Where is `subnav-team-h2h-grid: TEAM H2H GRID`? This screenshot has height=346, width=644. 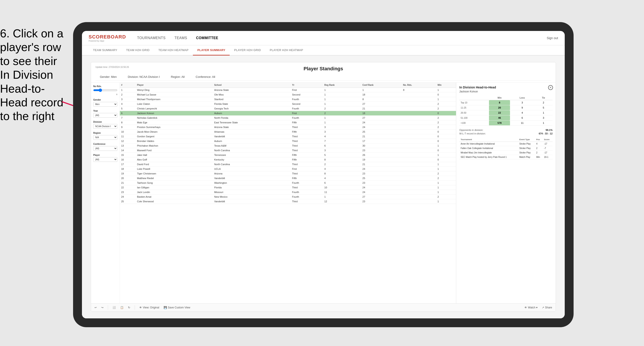 subnav-team-h2h-grid: TEAM H2H GRID is located at coordinates (138, 50).